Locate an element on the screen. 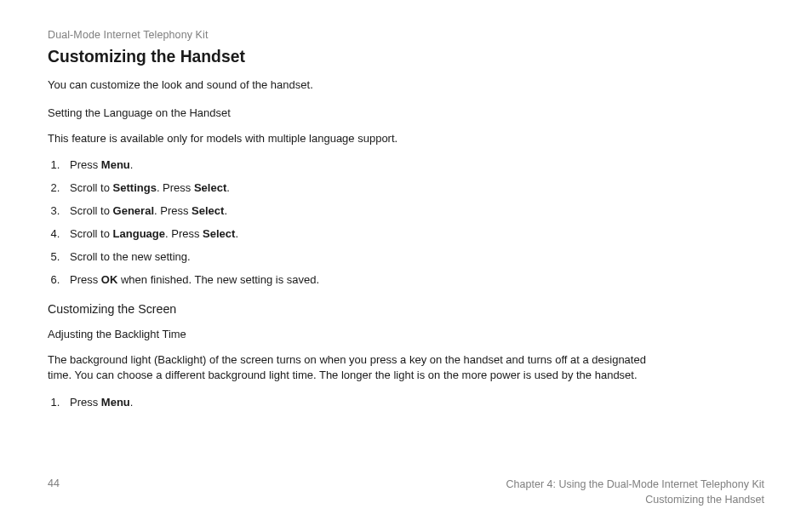 The image size is (812, 526). page-number: 44 is located at coordinates (54, 483).